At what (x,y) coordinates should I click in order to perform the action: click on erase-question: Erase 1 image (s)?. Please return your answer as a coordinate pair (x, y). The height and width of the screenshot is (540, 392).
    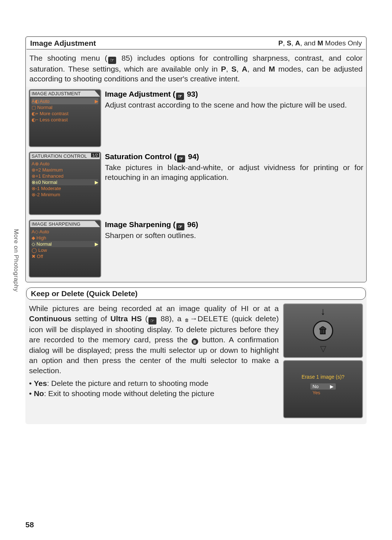
    Looking at the image, I should click on (323, 377).